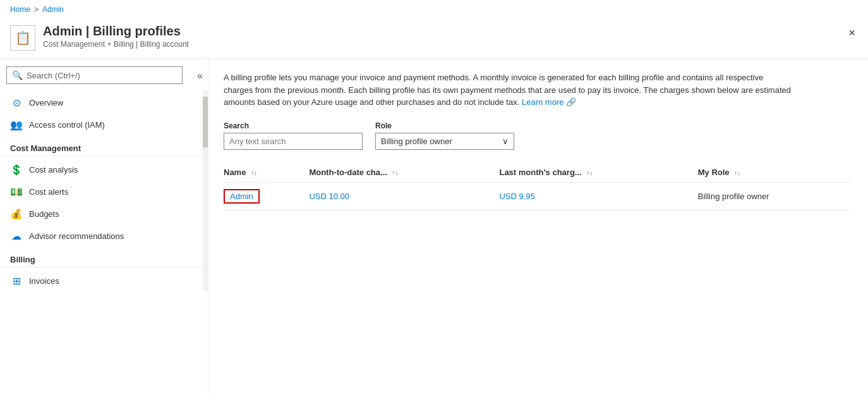  What do you see at coordinates (241, 196) in the screenshot?
I see `admin-profile-link: Admin` at bounding box center [241, 196].